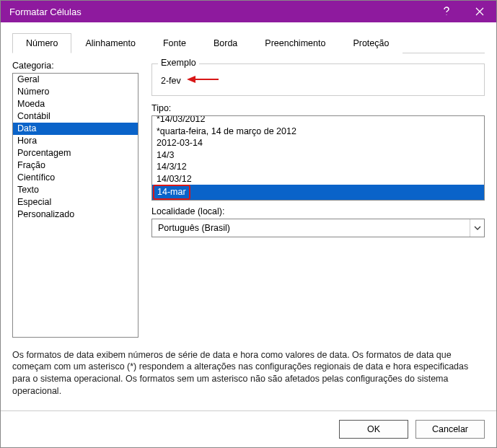  What do you see at coordinates (318, 131) in the screenshot?
I see `type-item: *quarta-feira, 14 de março de 2012` at bounding box center [318, 131].